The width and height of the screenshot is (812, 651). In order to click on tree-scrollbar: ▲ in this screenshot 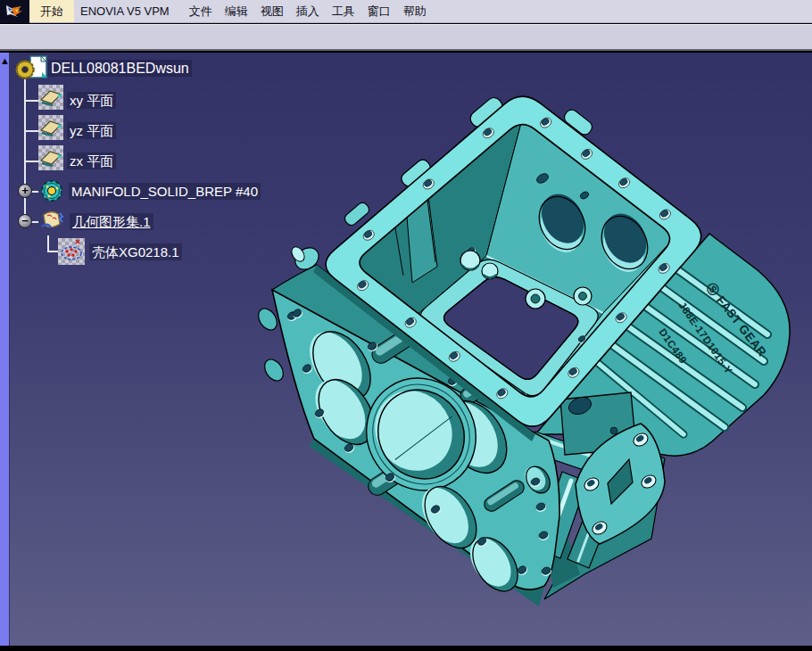, I will do `click(5, 350)`.